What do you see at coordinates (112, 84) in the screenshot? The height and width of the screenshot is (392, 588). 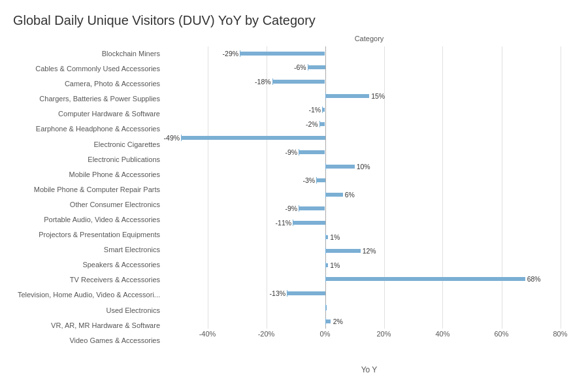 I see `y-label: Camera, Photo & Accessories` at bounding box center [112, 84].